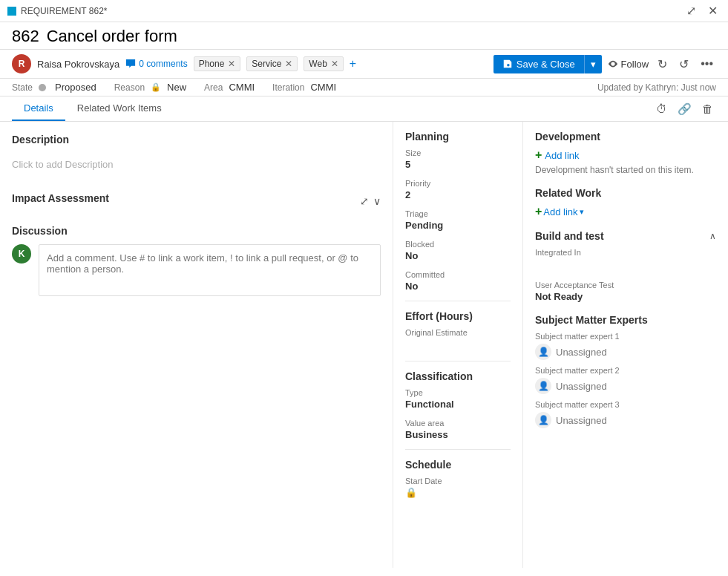 The width and height of the screenshot is (728, 576). I want to click on phone-tag-remove: ✕, so click(232, 64).